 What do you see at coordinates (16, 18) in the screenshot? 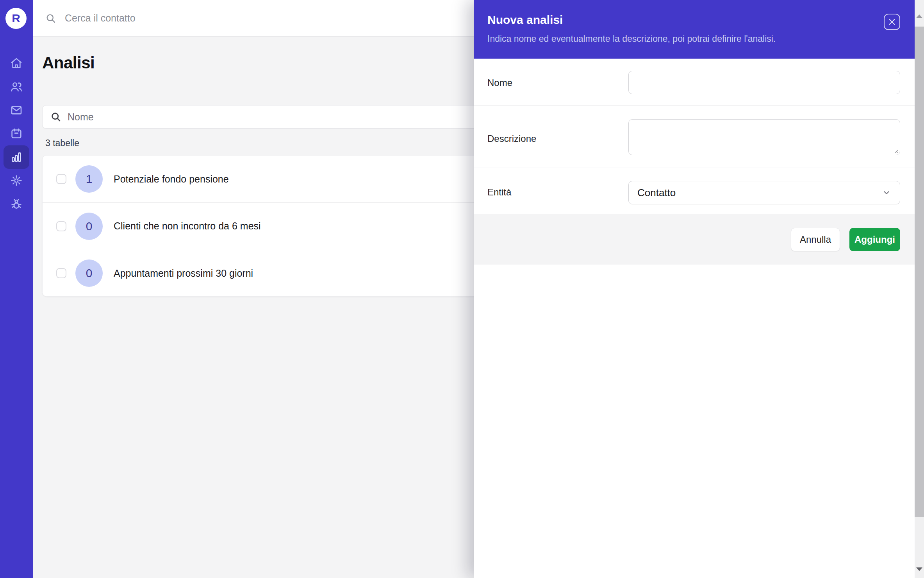
I see `app-logo: R` at bounding box center [16, 18].